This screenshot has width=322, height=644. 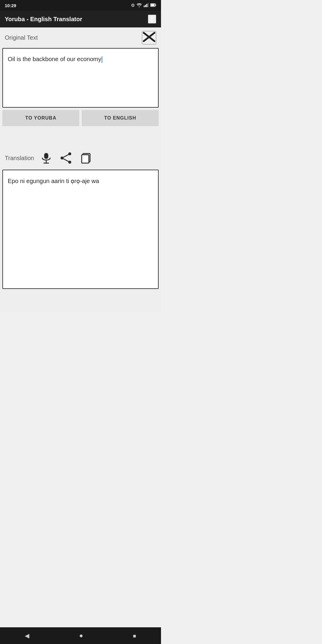 I want to click on to-english-button: TO ENGLISH, so click(x=120, y=118).